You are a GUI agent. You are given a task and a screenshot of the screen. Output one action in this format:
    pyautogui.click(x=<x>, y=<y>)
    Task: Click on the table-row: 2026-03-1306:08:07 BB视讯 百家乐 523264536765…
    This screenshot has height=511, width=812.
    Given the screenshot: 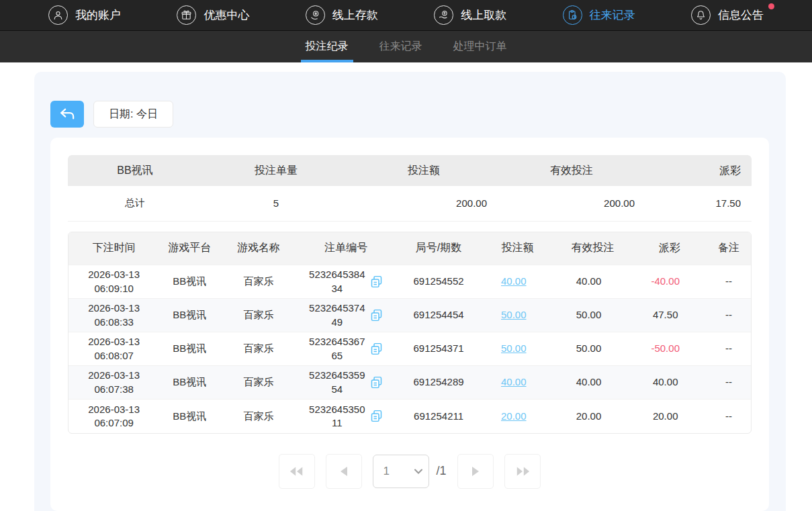 What is the action you would take?
    pyautogui.click(x=410, y=349)
    